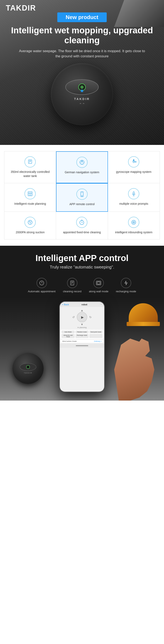 Image resolution: width=164 pixels, height=644 pixels. I want to click on feature-cell-gyroscope: gyroscope mapping system, so click(134, 167).